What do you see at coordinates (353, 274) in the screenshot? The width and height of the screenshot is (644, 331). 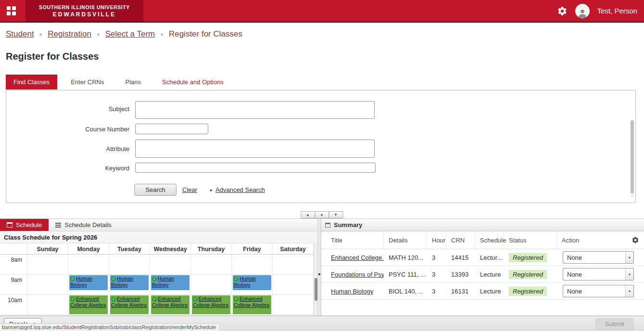 I see `course-title-link: Foundations of Psyc...` at bounding box center [353, 274].